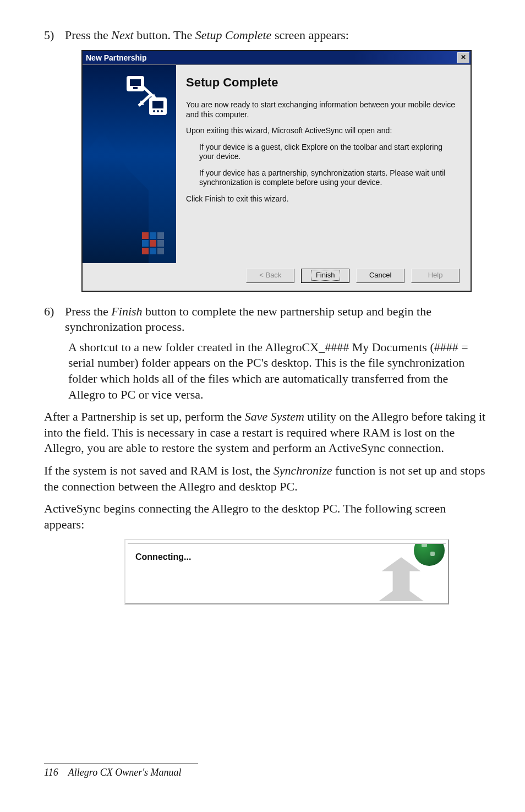 This screenshot has height=812, width=525. I want to click on dialog-p5: Click Finish to exit this wizard., so click(322, 199).